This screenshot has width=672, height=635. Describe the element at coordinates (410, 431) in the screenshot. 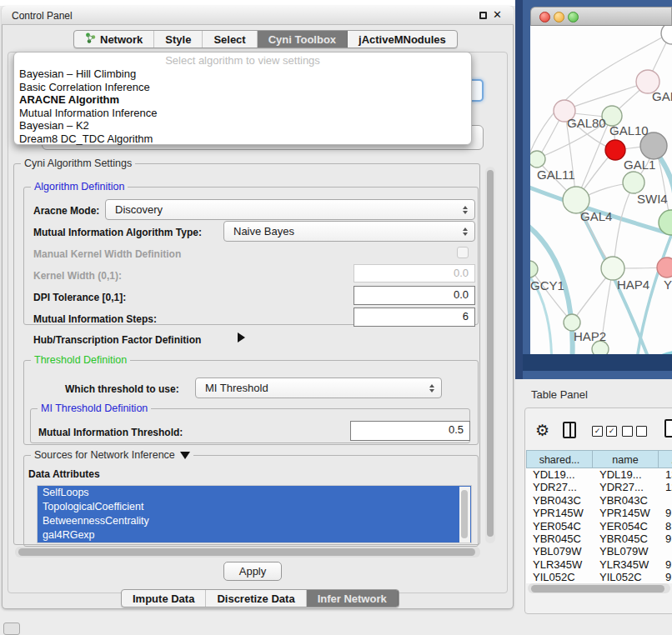

I see `mi-threshold-field: 0.5` at that location.